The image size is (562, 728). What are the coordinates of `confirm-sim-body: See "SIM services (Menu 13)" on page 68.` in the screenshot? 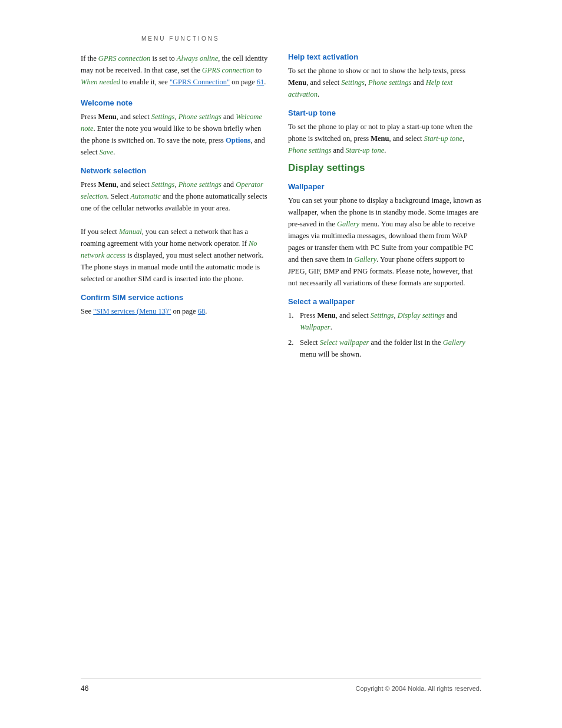 It's located at (175, 311).